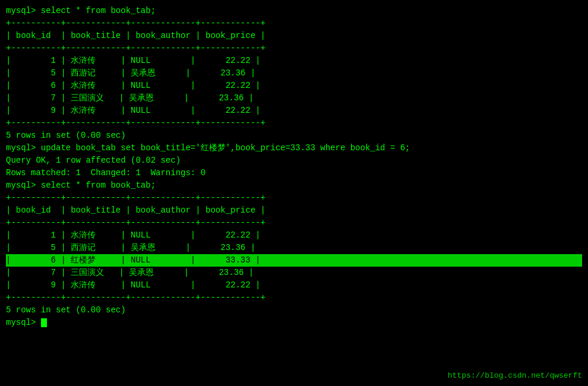  What do you see at coordinates (294, 260) in the screenshot?
I see `terminal-line-r8: | 6 | 红楼梦 | NULL | 33.33 |` at bounding box center [294, 260].